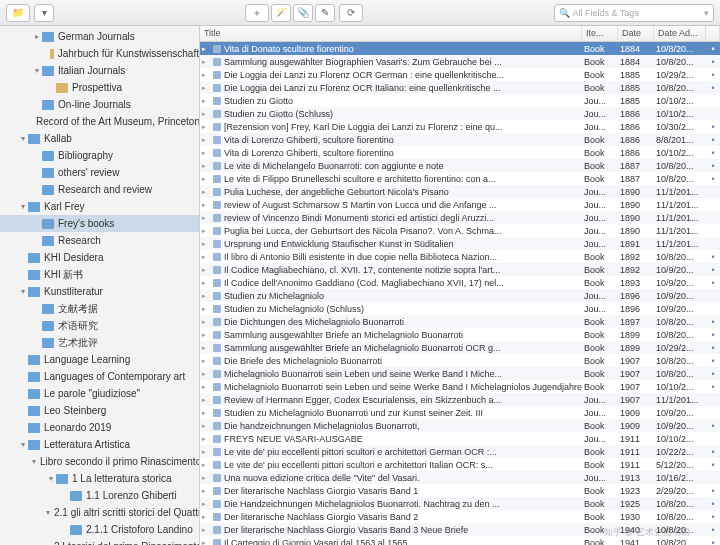  What do you see at coordinates (460, 230) in the screenshot?
I see `table-row: ▸Puglia bei Lucca, der Geburtsort des Ni…` at bounding box center [460, 230].